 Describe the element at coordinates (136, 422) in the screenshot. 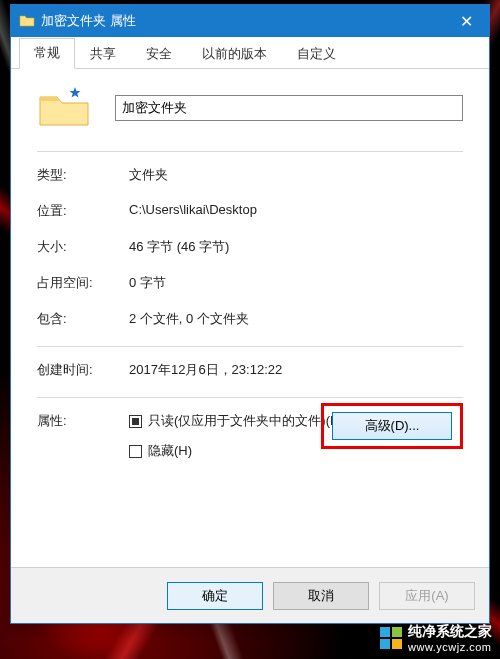

I see `checkbox-indeterminate-icon` at that location.